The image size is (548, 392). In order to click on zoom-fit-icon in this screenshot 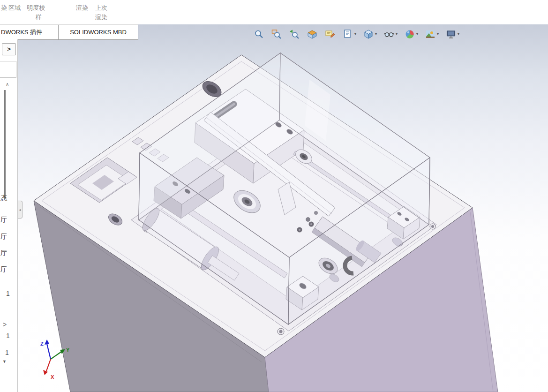, I will do `click(259, 34)`.